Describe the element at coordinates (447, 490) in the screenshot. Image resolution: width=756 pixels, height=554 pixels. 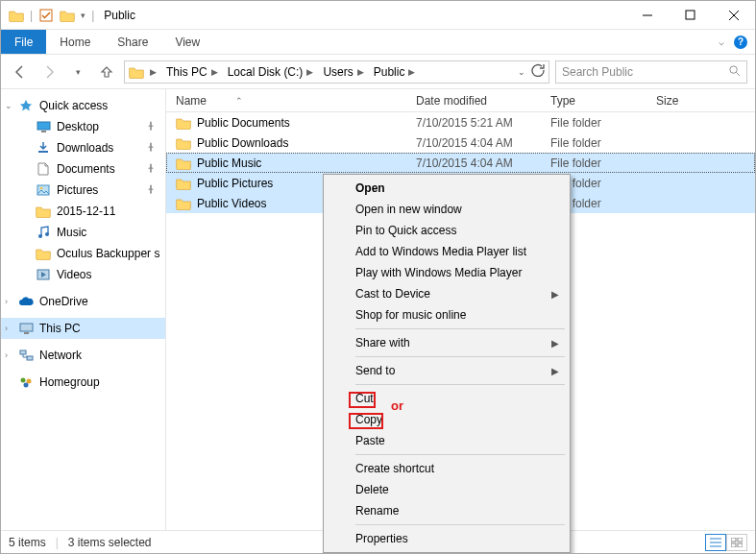
I see `context-menu-item: Delete` at that location.